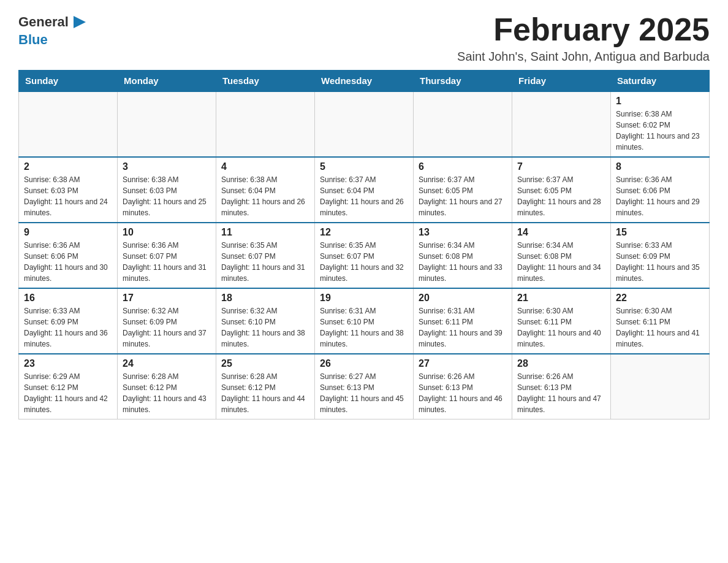 This screenshot has width=728, height=563. Describe the element at coordinates (69, 386) in the screenshot. I see `calendar-cell: 23Sunrise: 6:29 AM Sunset: 6:12 PM Dayli…` at that location.